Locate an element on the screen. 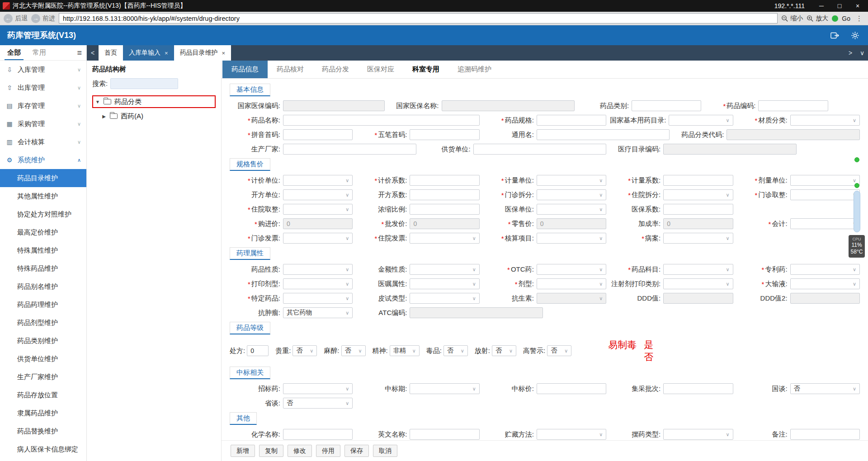  sidebar-subitem-8: 药品剂型维护 is located at coordinates (43, 323).